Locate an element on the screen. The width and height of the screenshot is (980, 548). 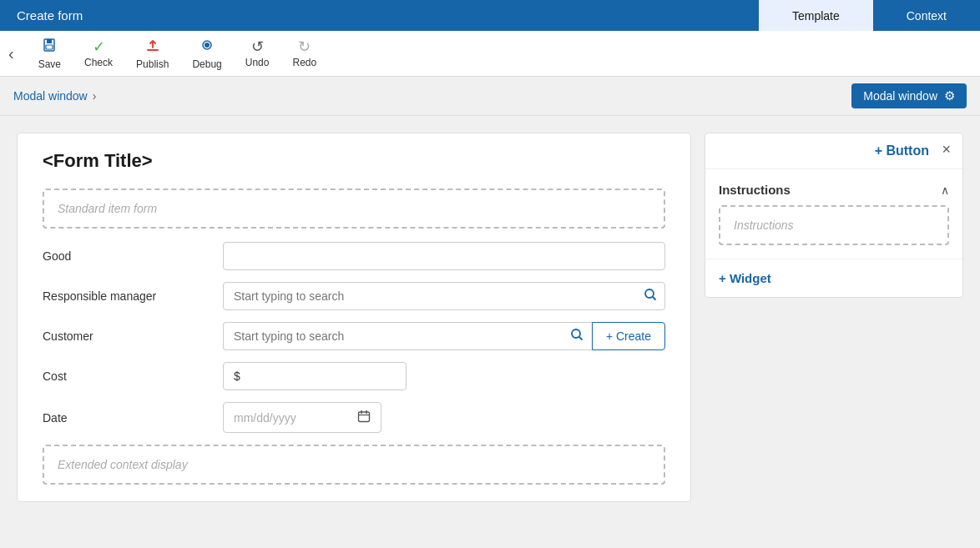
debug-label: Debug is located at coordinates (207, 64).